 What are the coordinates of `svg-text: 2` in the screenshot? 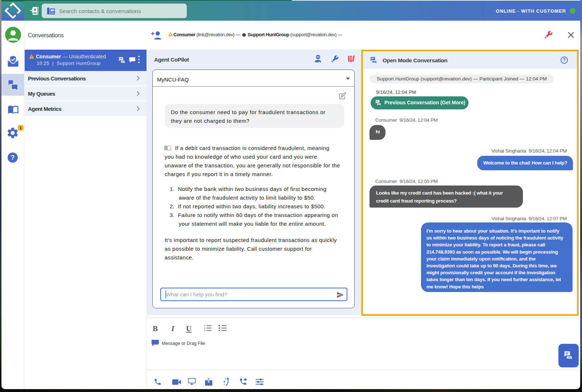 It's located at (205, 328).